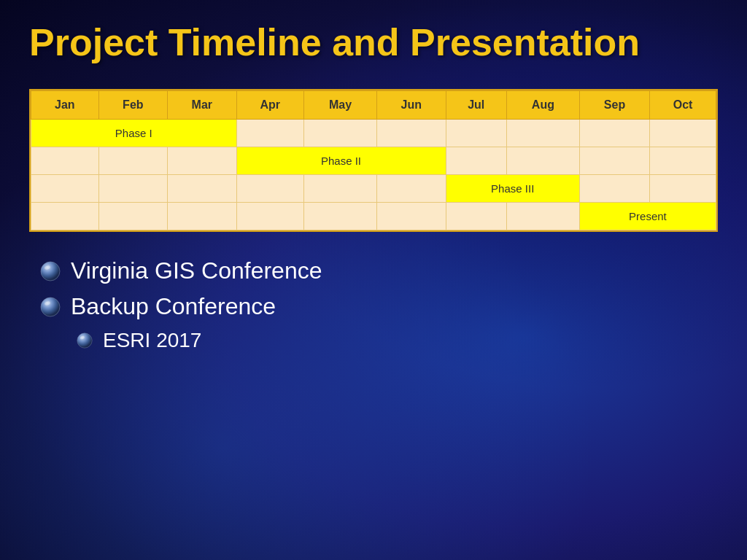  I want to click on bullet-item: ESRI 2017, so click(397, 341).